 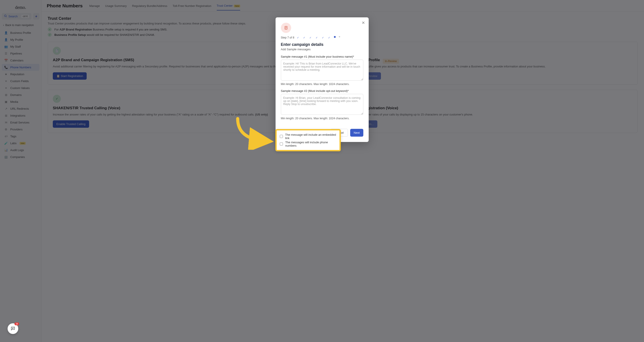 What do you see at coordinates (335, 37) in the screenshot?
I see `step-dot-current` at bounding box center [335, 37].